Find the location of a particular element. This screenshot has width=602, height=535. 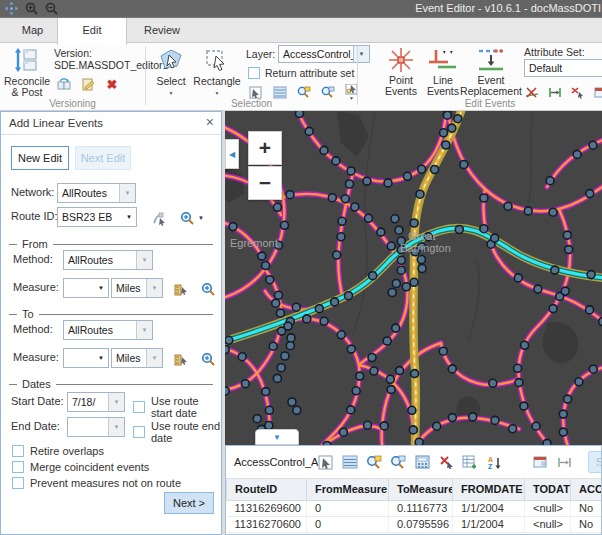

save-button: Save is located at coordinates (595, 462).